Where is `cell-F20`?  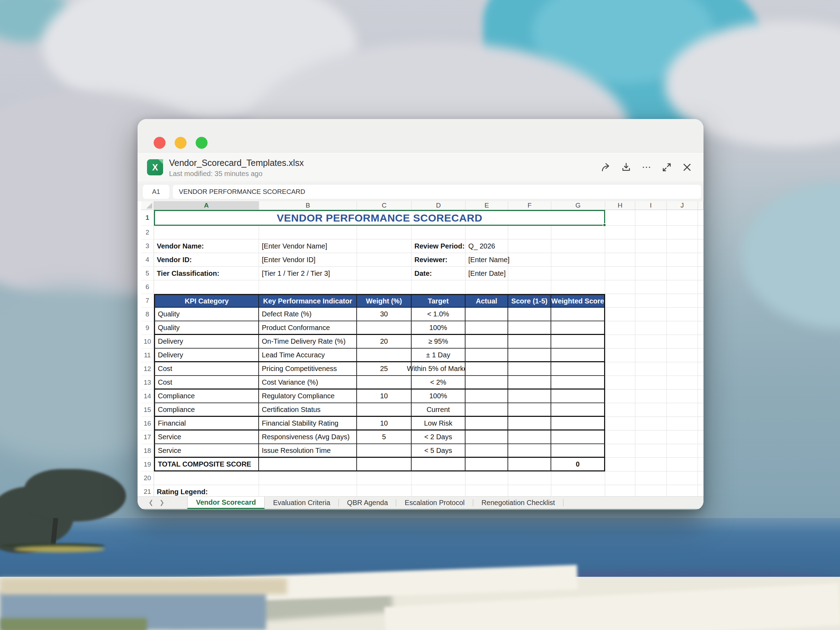
cell-F20 is located at coordinates (530, 478).